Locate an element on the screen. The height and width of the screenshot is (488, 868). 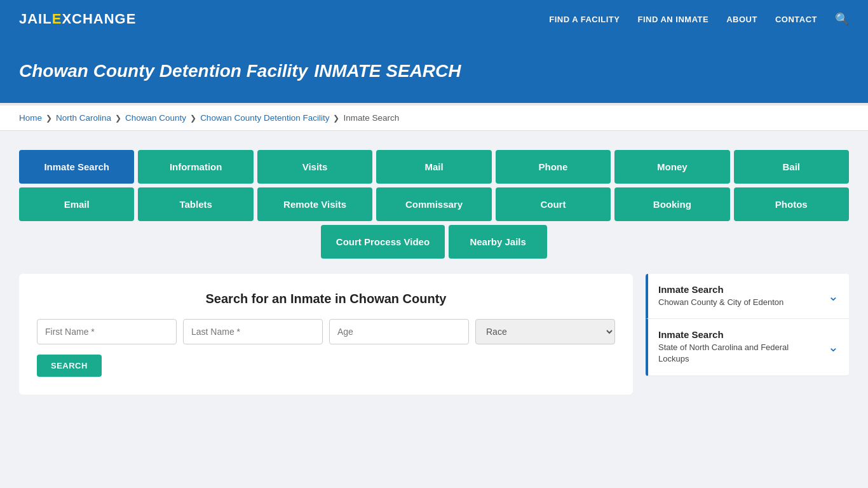
tab-phone: Phone is located at coordinates (553, 166).